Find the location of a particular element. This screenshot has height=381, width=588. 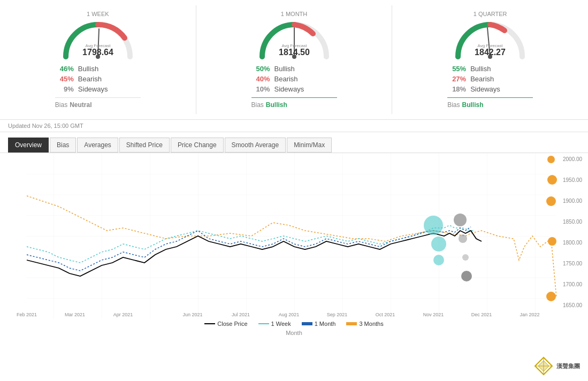

bias-text-week: Bias is located at coordinates (61, 105).